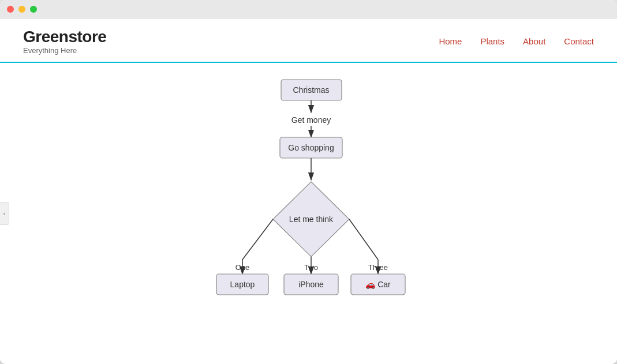  I want to click on brand-tagline: Everything Here, so click(65, 51).